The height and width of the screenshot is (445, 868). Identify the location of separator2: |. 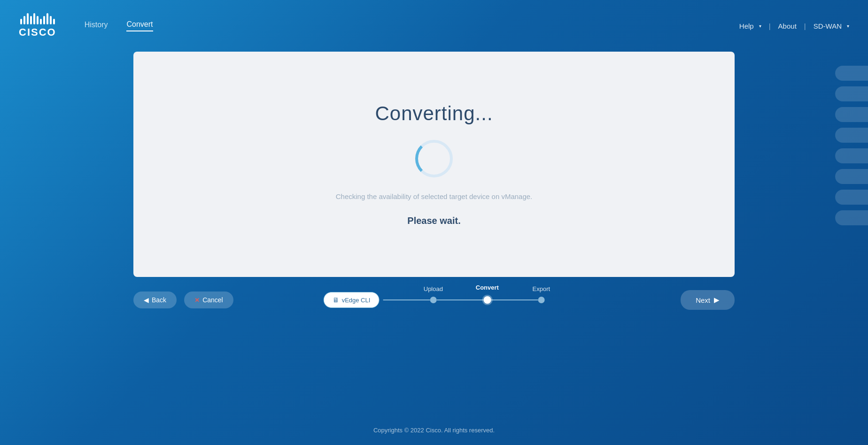
(805, 26).